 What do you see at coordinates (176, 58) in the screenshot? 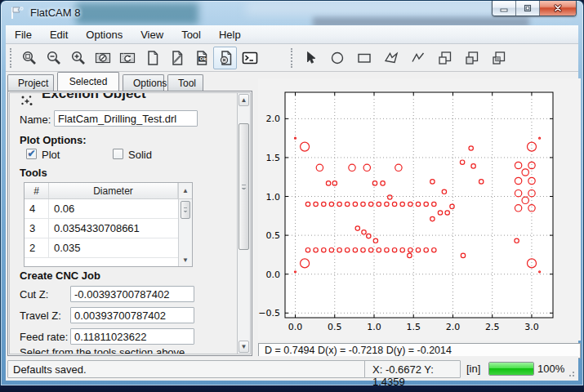
I see `edit-file-icon` at bounding box center [176, 58].